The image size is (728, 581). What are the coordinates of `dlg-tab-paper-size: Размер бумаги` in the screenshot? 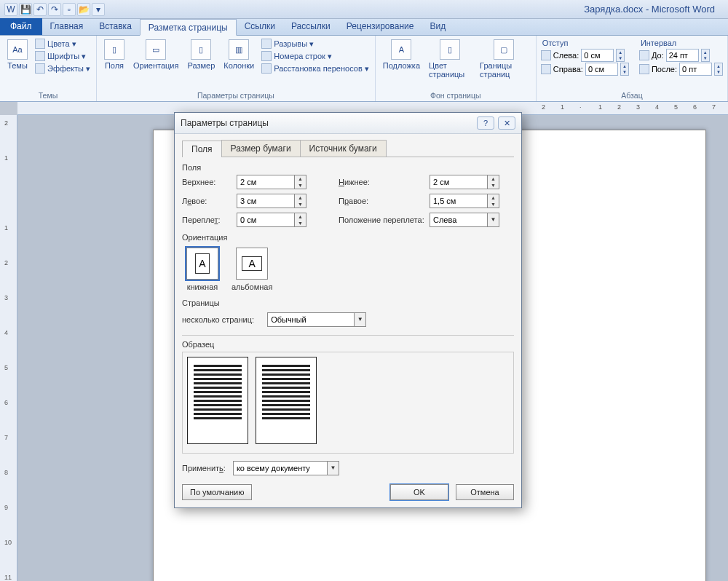 It's located at (261, 149).